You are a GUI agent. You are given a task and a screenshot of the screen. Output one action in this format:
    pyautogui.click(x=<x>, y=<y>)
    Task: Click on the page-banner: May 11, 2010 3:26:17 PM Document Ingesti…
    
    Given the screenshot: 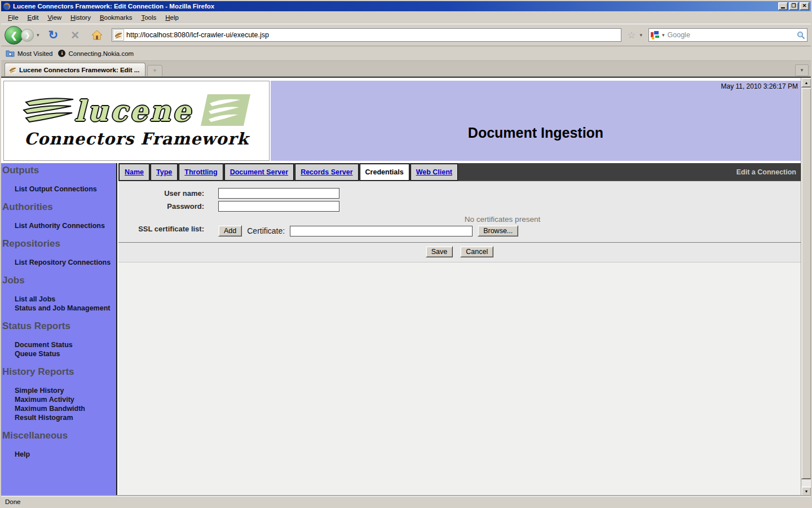 What is the action you would take?
    pyautogui.click(x=536, y=121)
    